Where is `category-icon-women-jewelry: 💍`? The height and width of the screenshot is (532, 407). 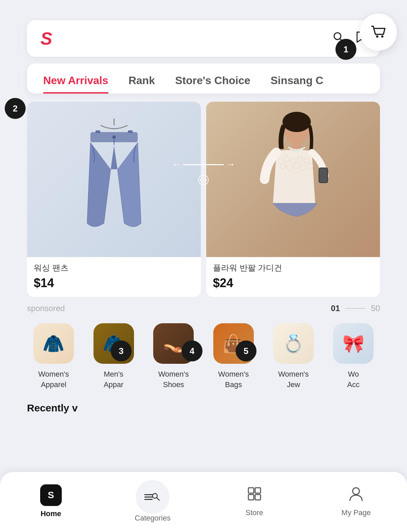 category-icon-women-jewelry: 💍 is located at coordinates (294, 344).